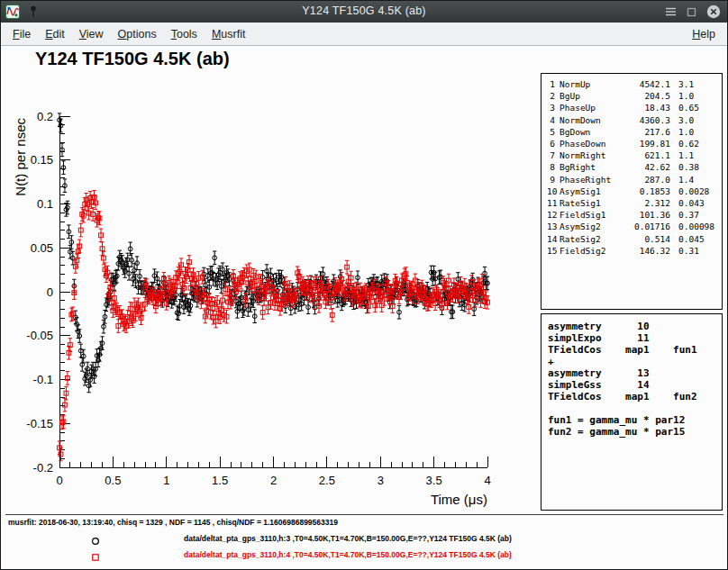  I want to click on menu-item-tools: Tools, so click(184, 34).